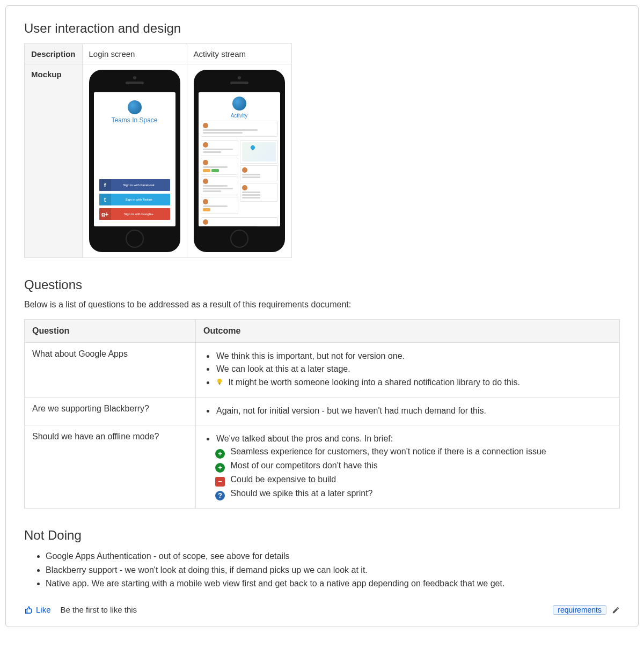 The height and width of the screenshot is (670, 644). I want to click on question-cell: Are we supporting Blackberry?, so click(111, 411).